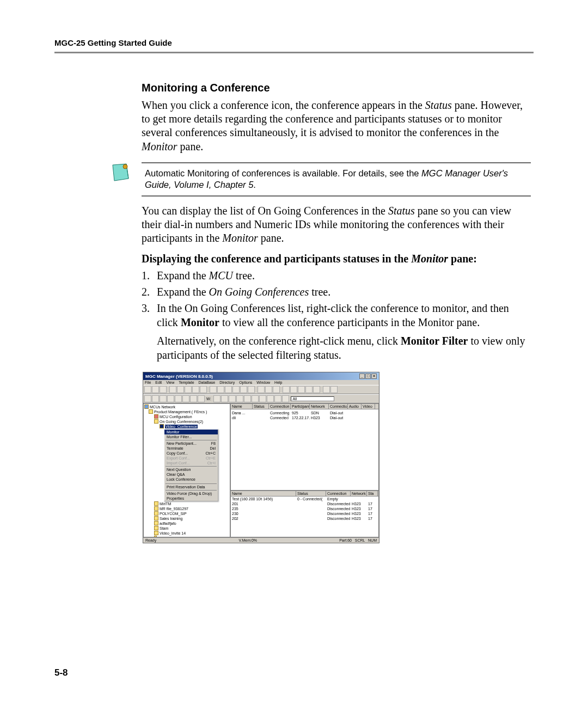  I want to click on close-icon: ×, so click(374, 376).